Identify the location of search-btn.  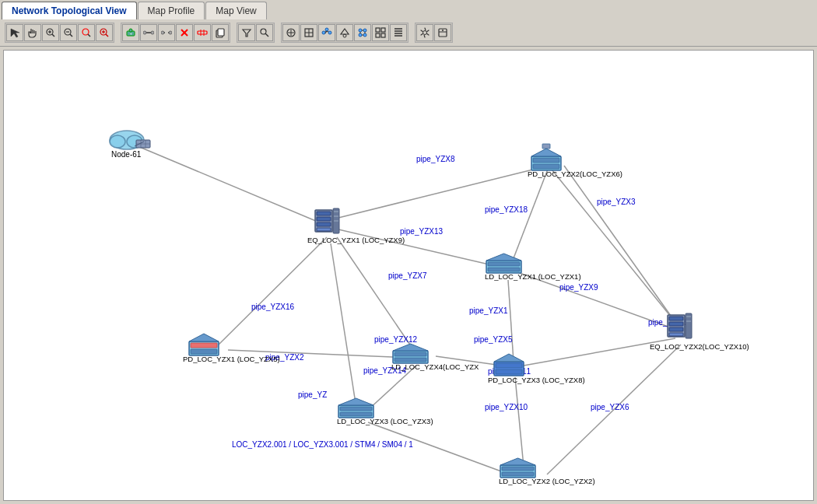
(265, 33).